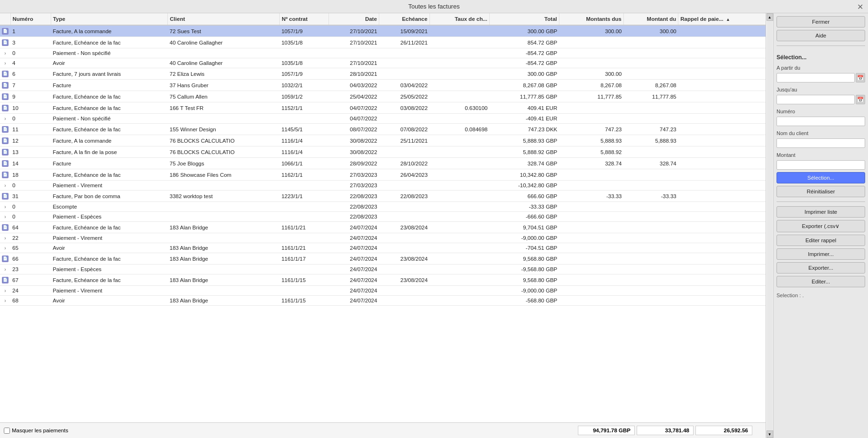  I want to click on editer-rappel-button: Editer rappel, so click(821, 240).